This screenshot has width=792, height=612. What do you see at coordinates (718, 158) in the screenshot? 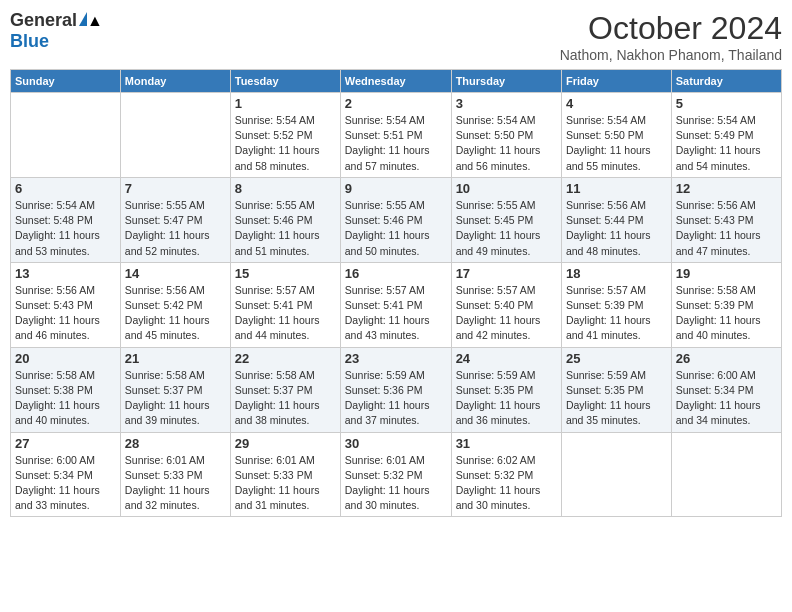
I see `day-info-line: Daylight: 11 hours and 54 minutes.` at bounding box center [718, 158].